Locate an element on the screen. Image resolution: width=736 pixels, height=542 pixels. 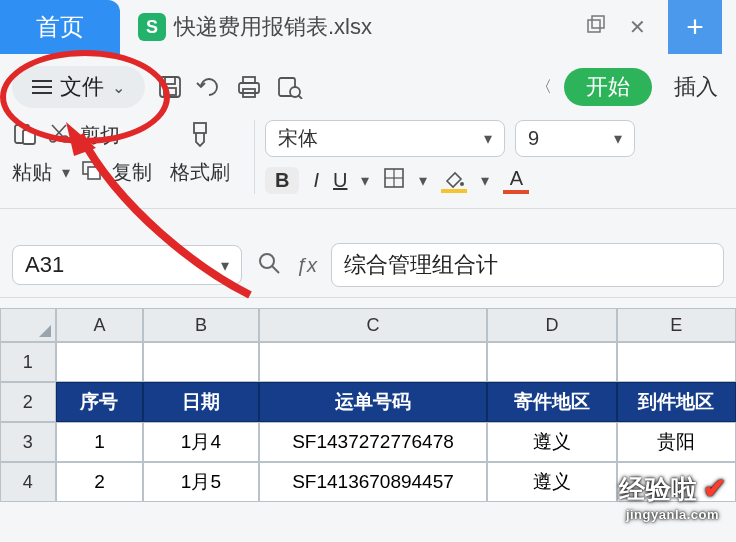
search-icon is located at coordinates (269, 265).